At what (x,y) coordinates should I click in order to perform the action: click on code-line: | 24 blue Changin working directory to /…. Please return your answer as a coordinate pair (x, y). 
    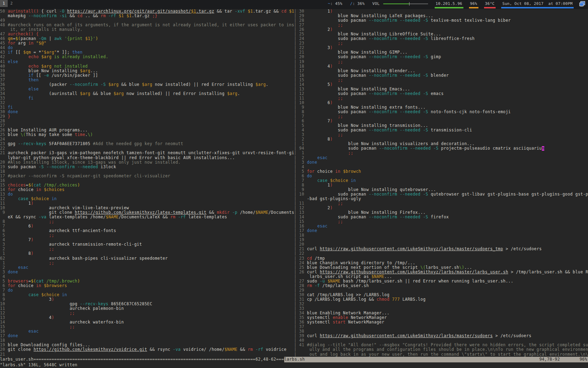
    Looking at the image, I should click on (441, 263).